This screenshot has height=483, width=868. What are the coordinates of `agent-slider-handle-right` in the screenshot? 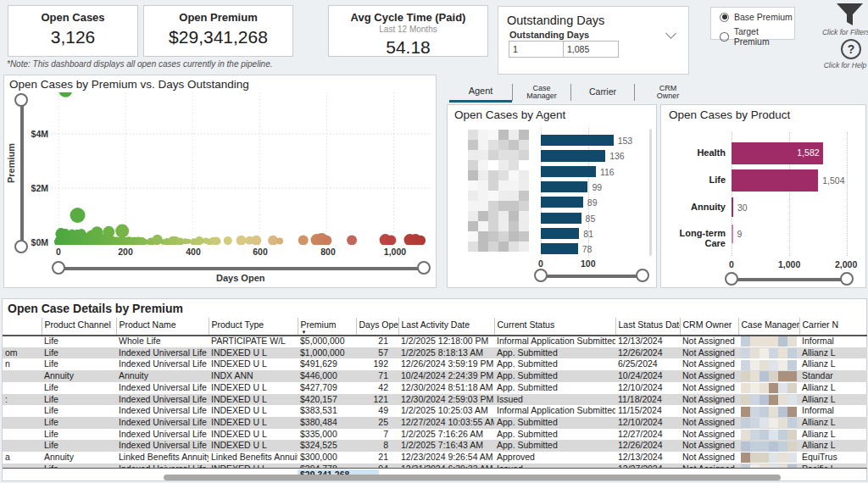 It's located at (643, 275).